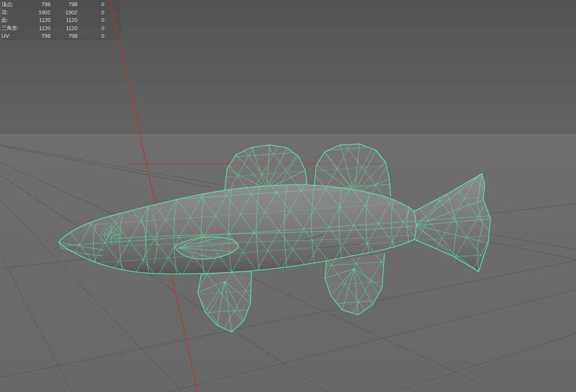 The image size is (576, 392). Describe the element at coordinates (61, 12) in the screenshot. I see `stat-row-edges: 边: 1902 1902 0` at that location.